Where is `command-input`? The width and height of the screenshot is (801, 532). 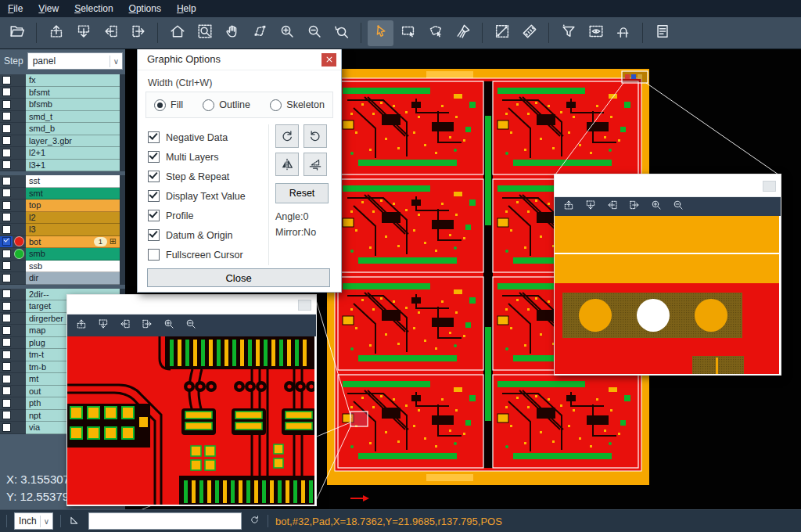
command-input is located at coordinates (165, 521).